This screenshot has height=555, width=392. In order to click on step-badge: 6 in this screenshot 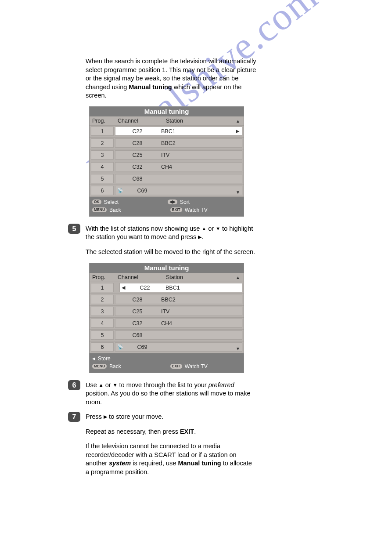, I will do `click(74, 385)`.